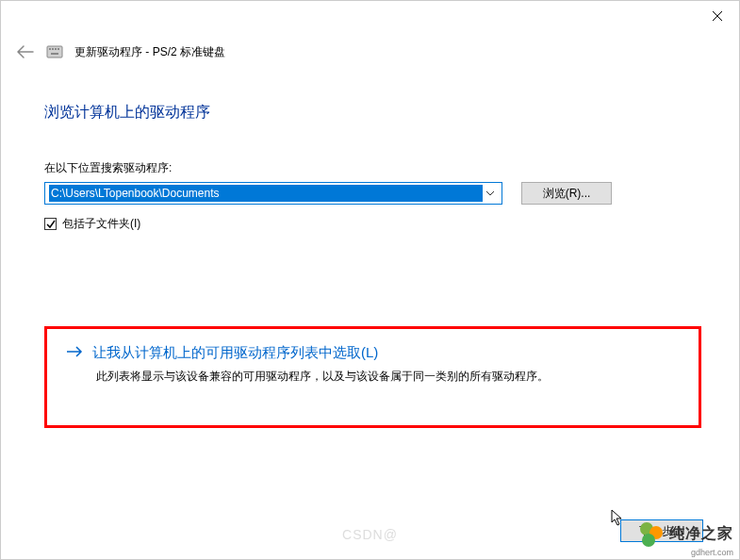 This screenshot has height=560, width=740. What do you see at coordinates (51, 224) in the screenshot?
I see `checkmark-icon` at bounding box center [51, 224].